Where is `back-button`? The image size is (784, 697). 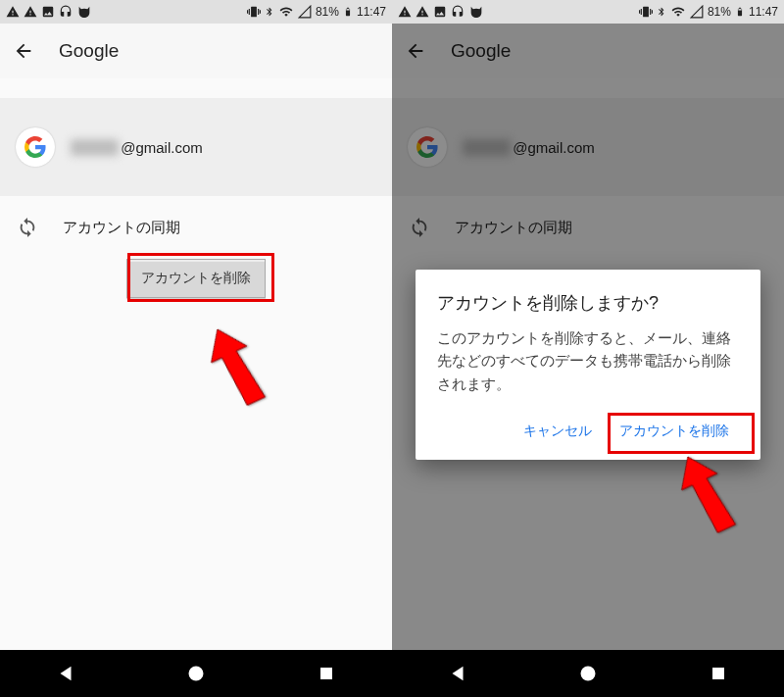 back-button is located at coordinates (24, 51).